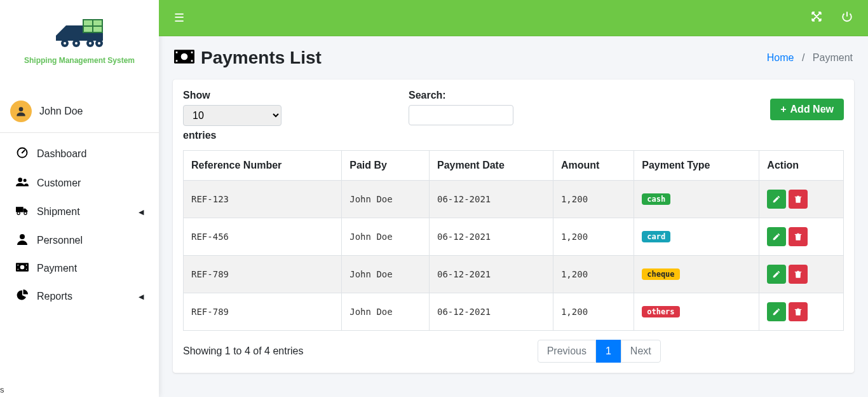 This screenshot has width=868, height=397. What do you see at coordinates (79, 212) in the screenshot?
I see `sidebar-item-shipment: Shipment ◀` at bounding box center [79, 212].